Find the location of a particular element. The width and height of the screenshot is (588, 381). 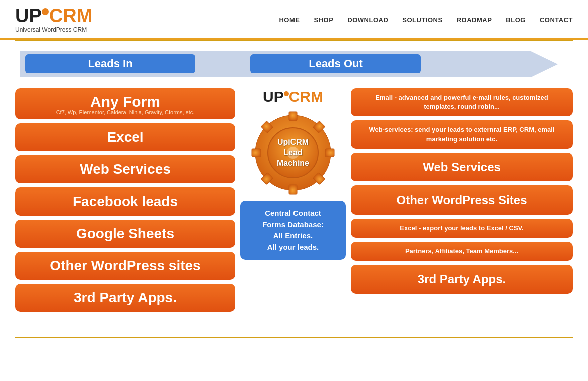

web-services-button: Web Services is located at coordinates (125, 169).